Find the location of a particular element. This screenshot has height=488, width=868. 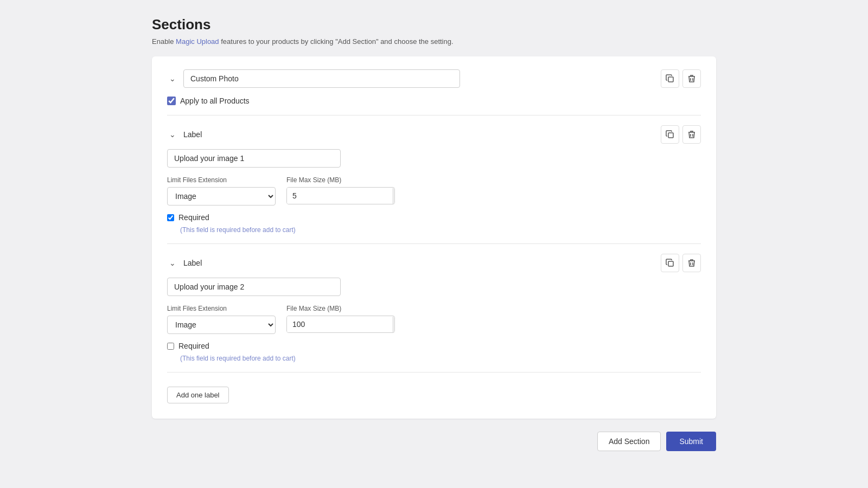

label-2-delete-btn is located at coordinates (692, 263).